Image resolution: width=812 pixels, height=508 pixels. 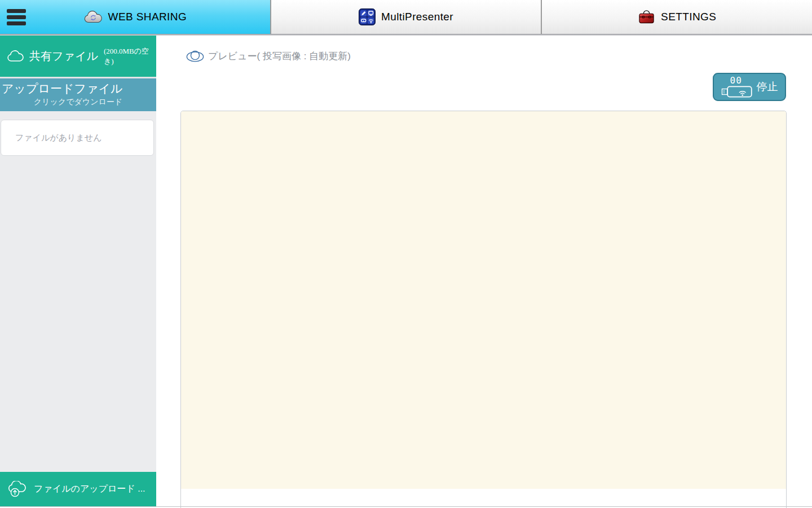 I want to click on tab-multipresenter: MultiPresenter, so click(x=406, y=17).